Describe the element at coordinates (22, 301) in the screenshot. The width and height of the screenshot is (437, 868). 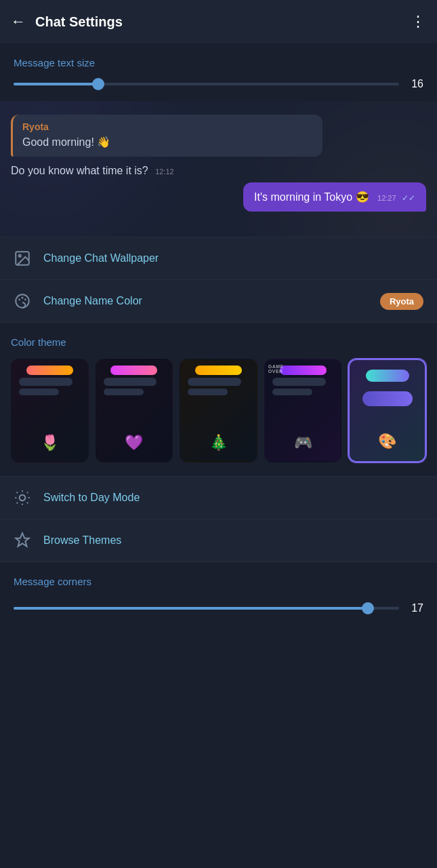
I see `palette-icon` at that location.